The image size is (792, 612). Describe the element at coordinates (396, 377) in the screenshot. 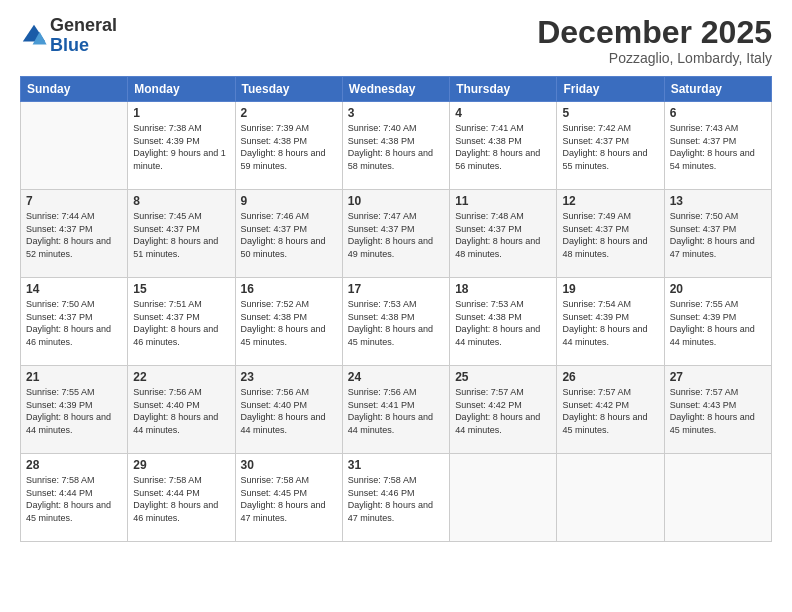

I see `day-number: 24` at that location.